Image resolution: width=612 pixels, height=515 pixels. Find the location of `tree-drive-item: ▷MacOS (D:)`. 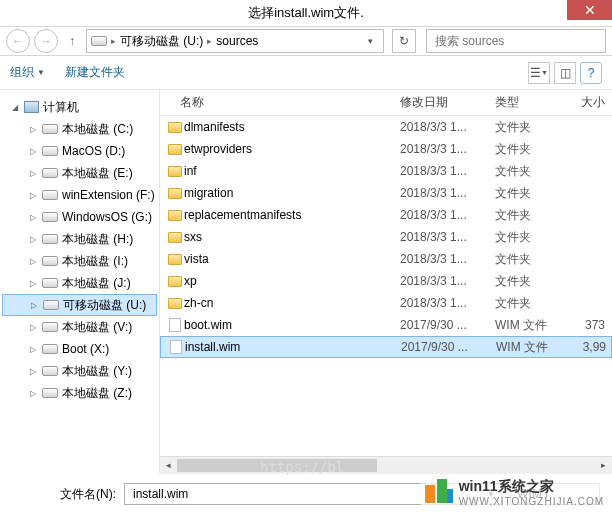

tree-drive-item: ▷MacOS (D:) is located at coordinates (80, 151).